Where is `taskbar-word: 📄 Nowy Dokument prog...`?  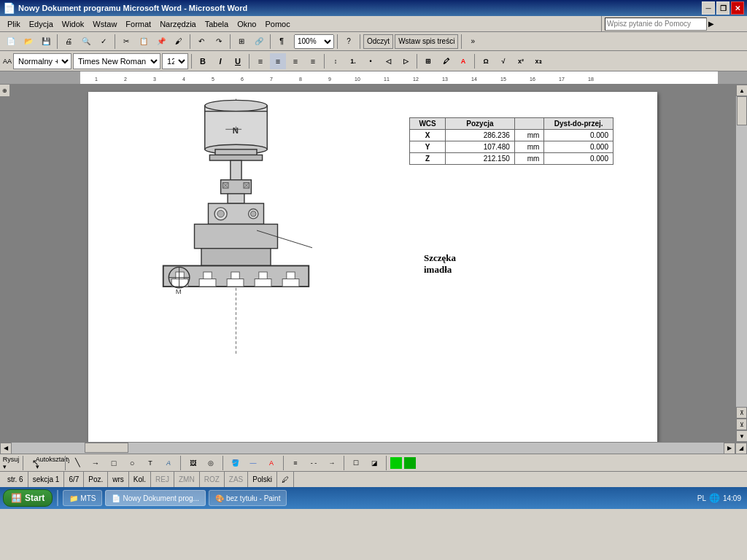
taskbar-word: 📄 Nowy Dokument prog... is located at coordinates (155, 498).